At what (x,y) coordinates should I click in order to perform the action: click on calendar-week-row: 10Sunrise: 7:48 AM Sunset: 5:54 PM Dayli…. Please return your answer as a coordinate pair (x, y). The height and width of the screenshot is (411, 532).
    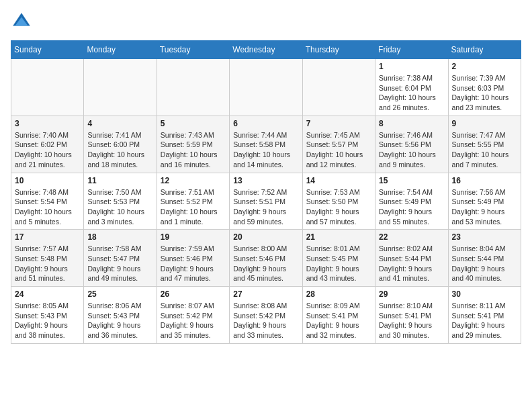
    Looking at the image, I should click on (266, 201).